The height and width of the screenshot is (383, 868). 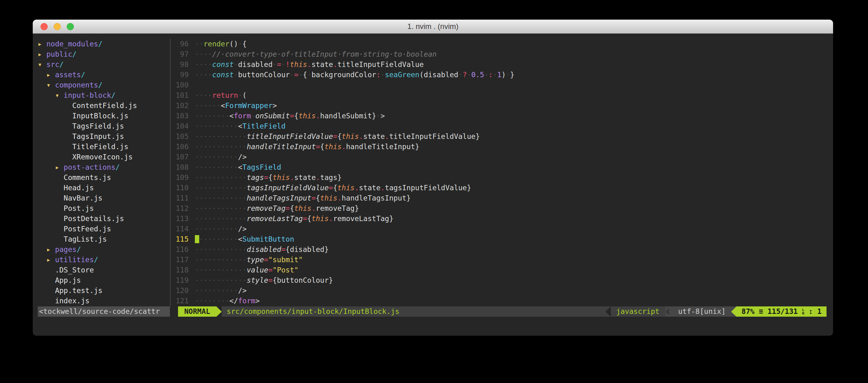 What do you see at coordinates (104, 291) in the screenshot?
I see `tree-item-app.test.js: App.test.js` at bounding box center [104, 291].